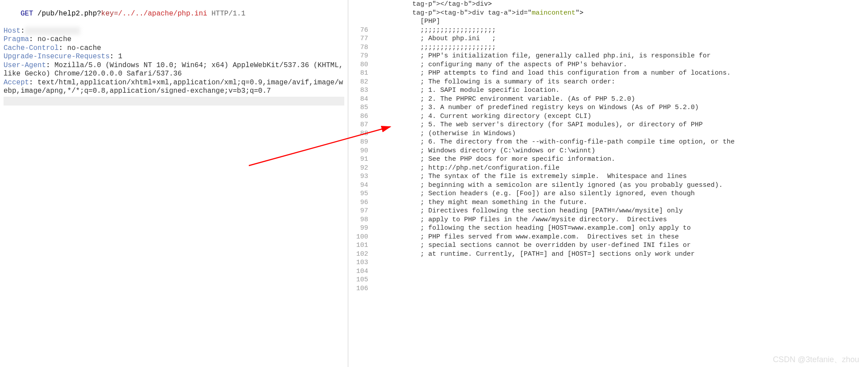  Describe the element at coordinates (12, 31) in the screenshot. I see `header-name: Host` at that location.